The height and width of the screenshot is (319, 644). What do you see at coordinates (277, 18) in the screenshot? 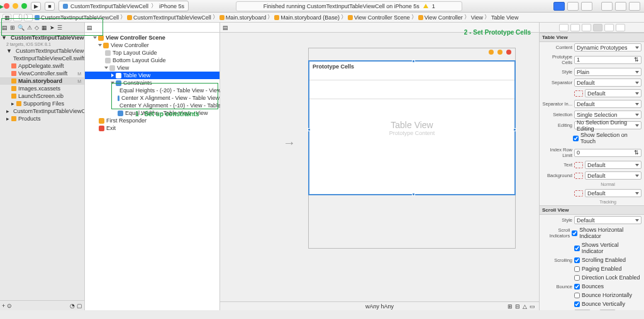
I see `breadcrumb: CustomTextInputTableViewCell 〉 CustomTex…` at bounding box center [277, 18].